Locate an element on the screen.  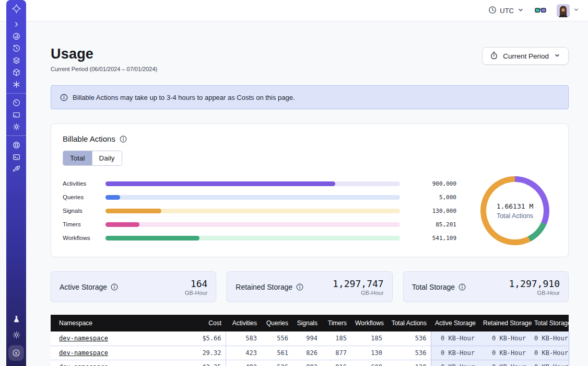
bar-value: 85,201 is located at coordinates (433, 225).